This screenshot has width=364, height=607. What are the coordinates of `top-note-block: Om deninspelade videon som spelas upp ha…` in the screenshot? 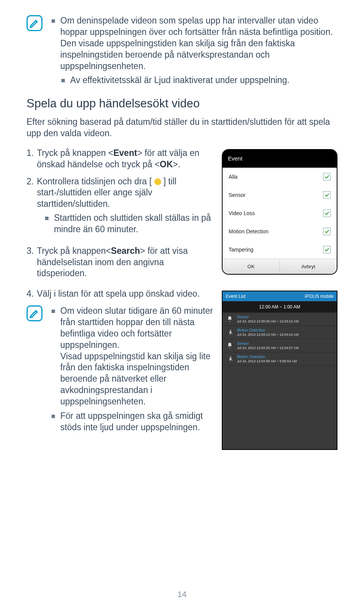 It's located at (182, 51).